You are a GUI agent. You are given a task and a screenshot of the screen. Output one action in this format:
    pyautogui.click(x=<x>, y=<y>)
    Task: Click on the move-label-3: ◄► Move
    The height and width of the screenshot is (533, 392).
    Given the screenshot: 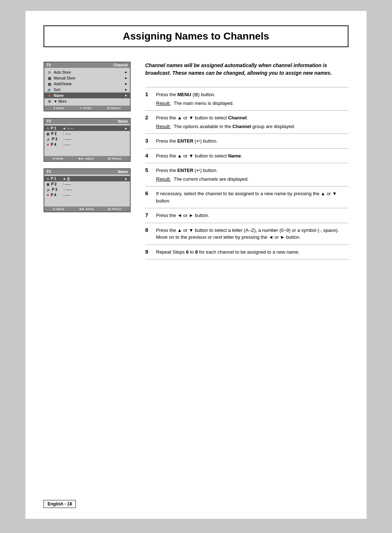 What is the action you would take?
    pyautogui.click(x=86, y=209)
    